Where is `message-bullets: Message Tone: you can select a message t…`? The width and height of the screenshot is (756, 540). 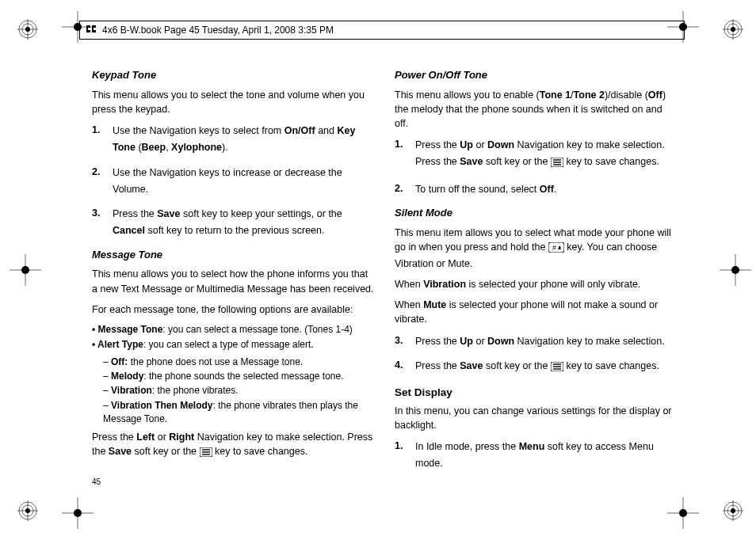 message-bullets: Message Tone: you can select a message t… is located at coordinates (233, 337).